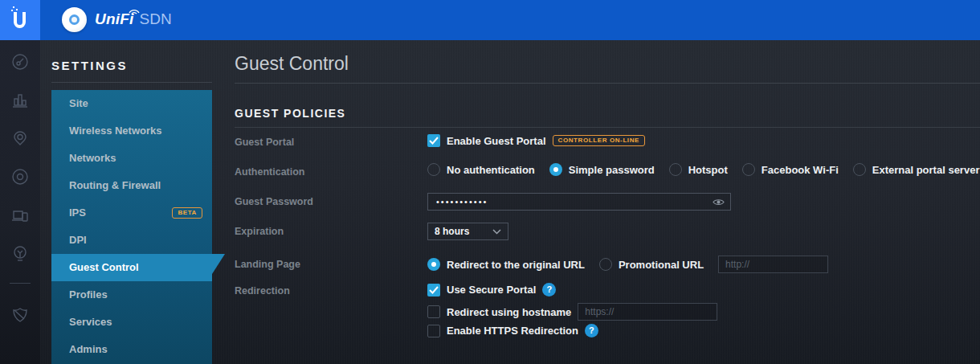  What do you see at coordinates (274, 202) in the screenshot?
I see `guest-password-label: Guest Password` at bounding box center [274, 202].